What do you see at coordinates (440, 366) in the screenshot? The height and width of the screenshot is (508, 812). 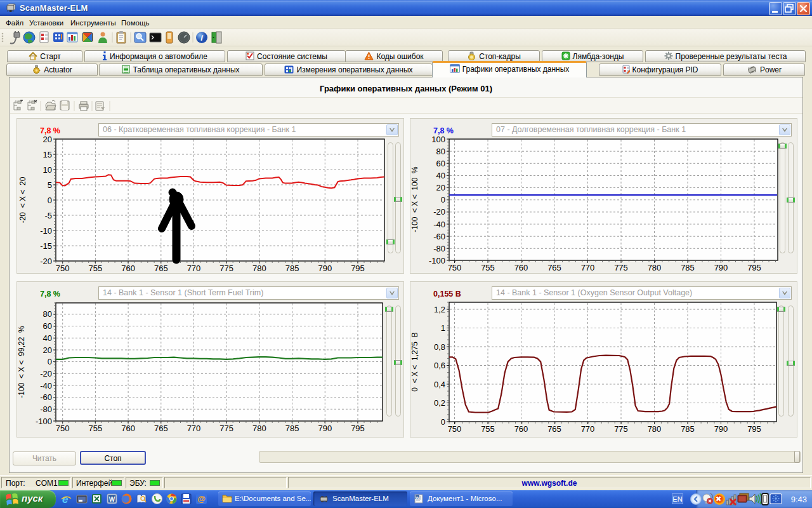 I see `svg-text: 0,6` at bounding box center [440, 366].